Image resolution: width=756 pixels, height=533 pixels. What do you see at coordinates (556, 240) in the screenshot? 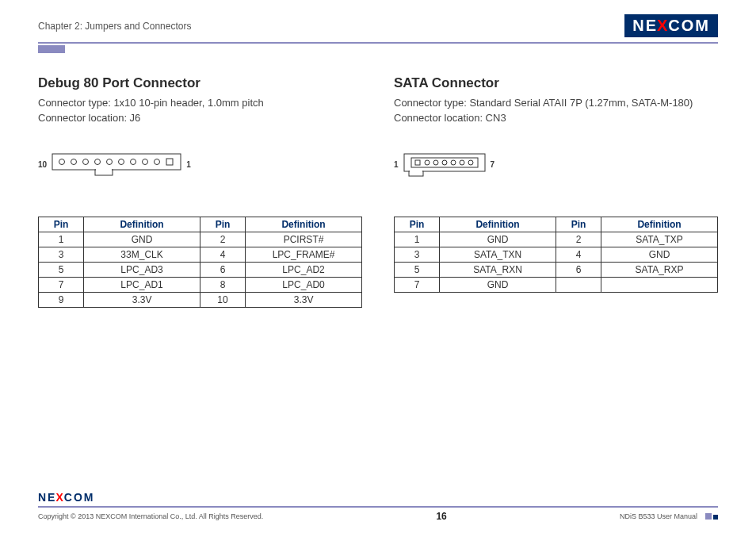
I see `table-row: 1GND2SATA_TXP` at bounding box center [556, 240].